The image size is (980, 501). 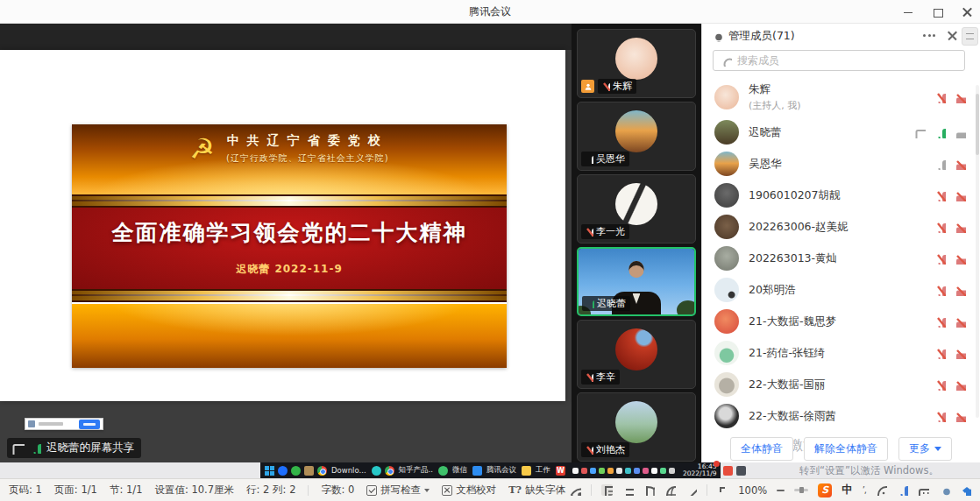 I want to click on member-row: 202263013-黄灿, so click(x=842, y=258).